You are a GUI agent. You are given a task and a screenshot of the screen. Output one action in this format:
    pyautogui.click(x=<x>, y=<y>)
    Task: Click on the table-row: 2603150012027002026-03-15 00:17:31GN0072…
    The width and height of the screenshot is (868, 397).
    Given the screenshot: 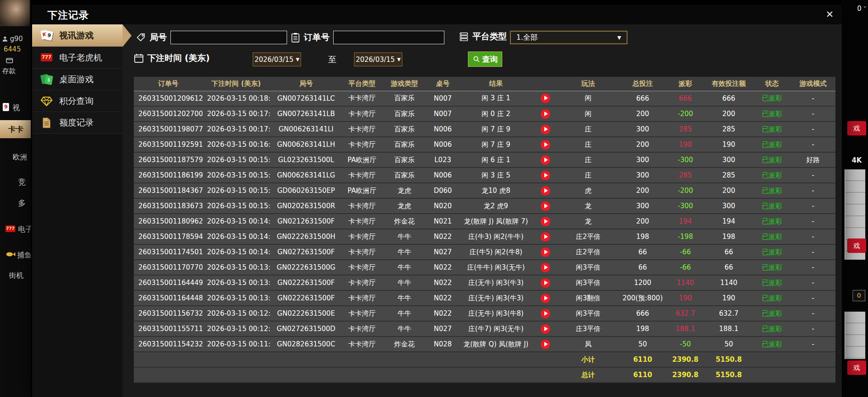 What is the action you would take?
    pyautogui.click(x=485, y=114)
    